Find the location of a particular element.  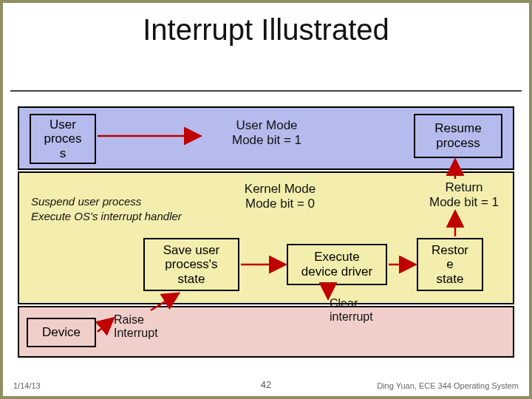

save-state-label: Save userprocess'sstate is located at coordinates (192, 265).